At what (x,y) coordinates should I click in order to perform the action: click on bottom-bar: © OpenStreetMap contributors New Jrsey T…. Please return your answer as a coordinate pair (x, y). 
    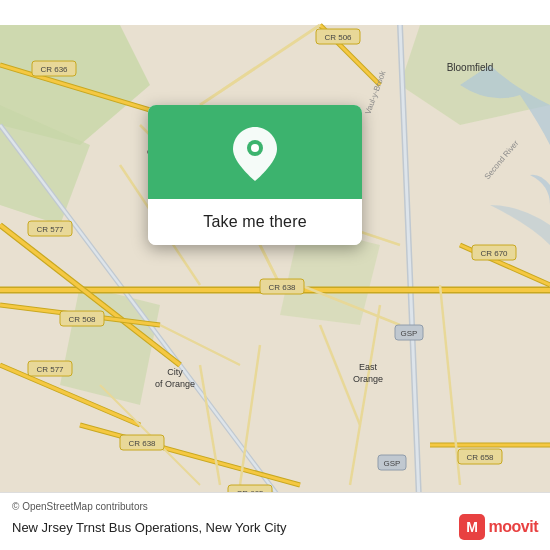
    Looking at the image, I should click on (275, 521).